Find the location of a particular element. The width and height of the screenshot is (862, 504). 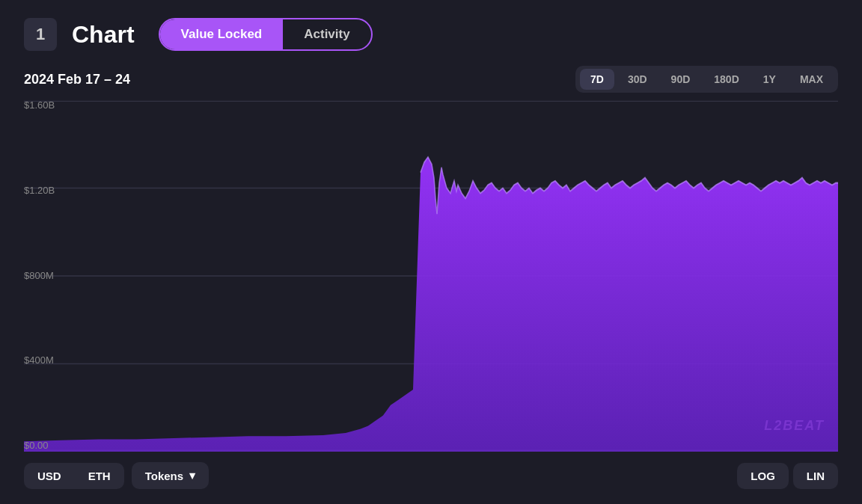

tab-value-locked: Value Locked is located at coordinates (221, 34).